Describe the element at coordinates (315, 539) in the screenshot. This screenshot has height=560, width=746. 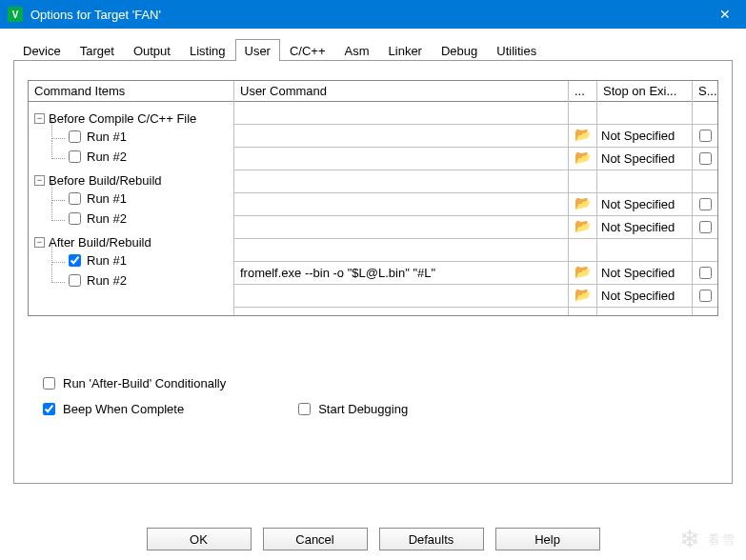
I see `cancel-button: Cancel` at that location.